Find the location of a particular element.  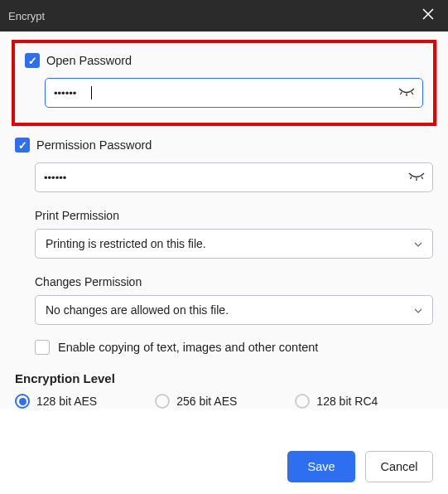

save-button: Save is located at coordinates (321, 467).